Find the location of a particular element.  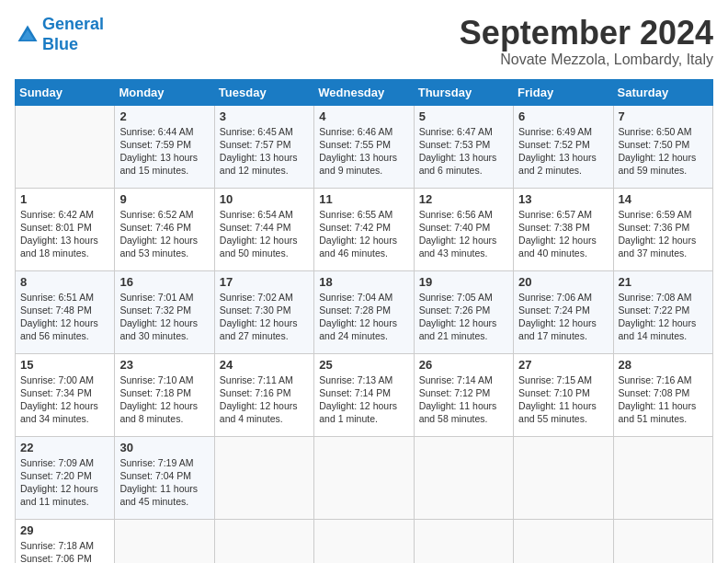

day-number: 30 is located at coordinates (164, 447).